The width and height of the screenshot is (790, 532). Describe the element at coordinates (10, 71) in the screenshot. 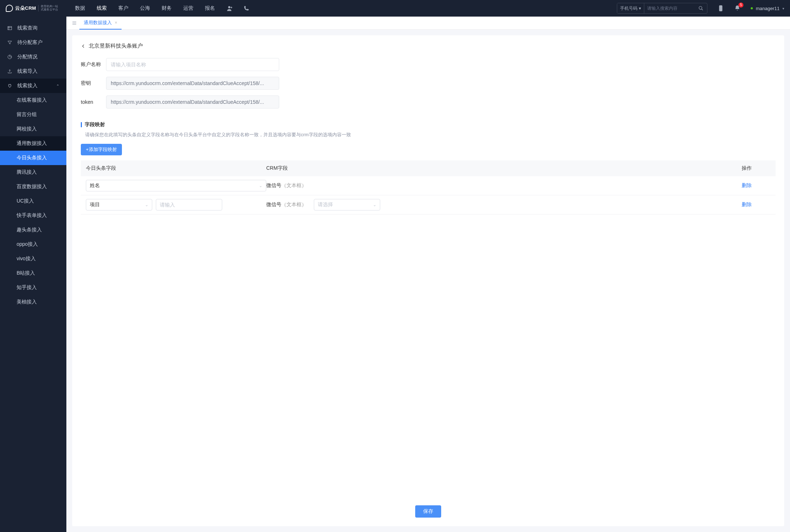

I see `upload-icon` at that location.